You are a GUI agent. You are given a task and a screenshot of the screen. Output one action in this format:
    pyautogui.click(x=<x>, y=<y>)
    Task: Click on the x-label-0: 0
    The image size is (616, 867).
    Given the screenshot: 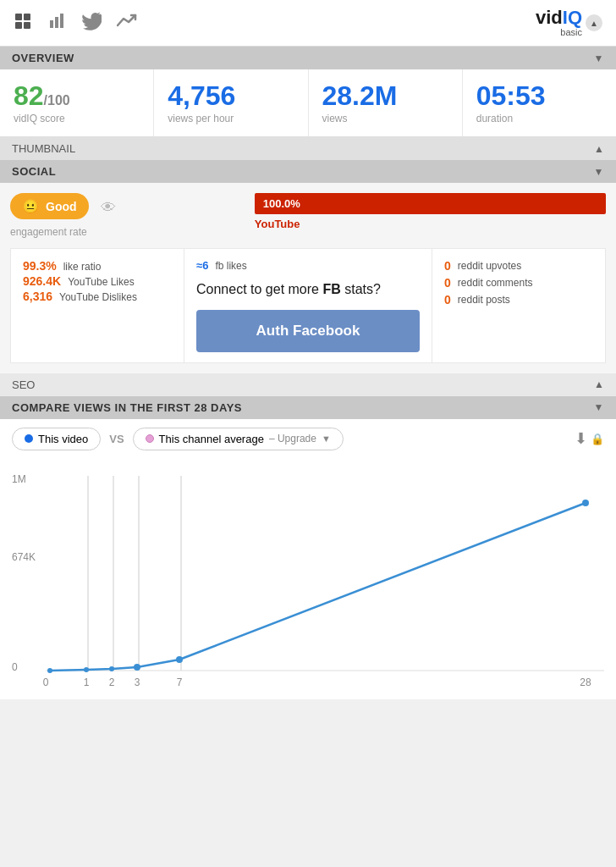 What is the action you would take?
    pyautogui.click(x=46, y=682)
    